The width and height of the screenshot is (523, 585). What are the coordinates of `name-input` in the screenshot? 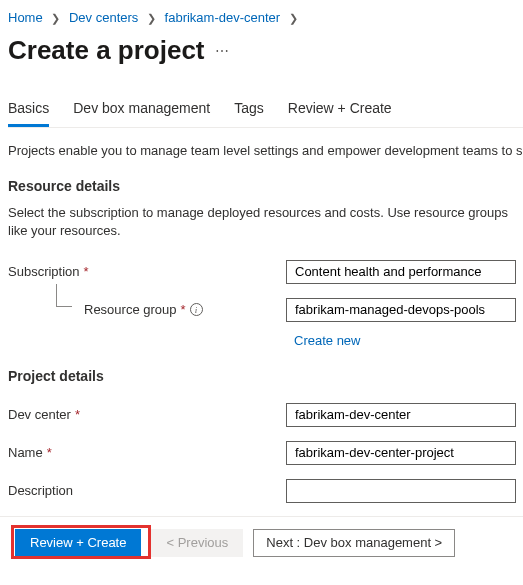 It's located at (401, 453).